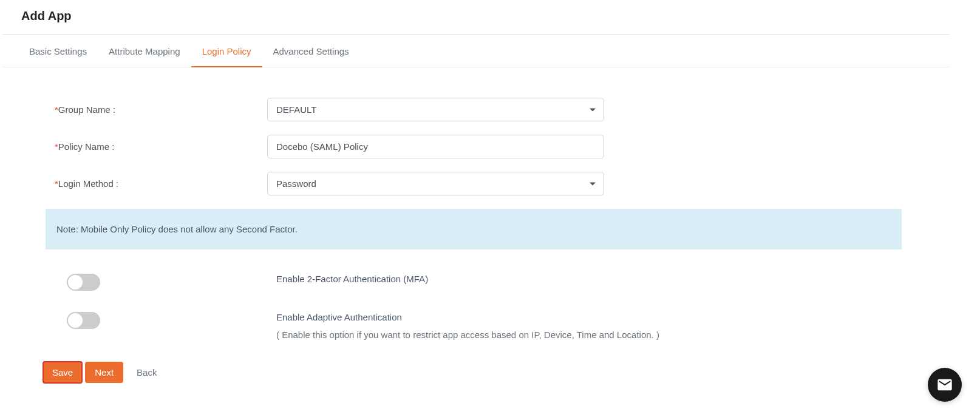 This screenshot has width=980, height=420. Describe the element at coordinates (476, 17) in the screenshot. I see `page-header: Add App` at that location.